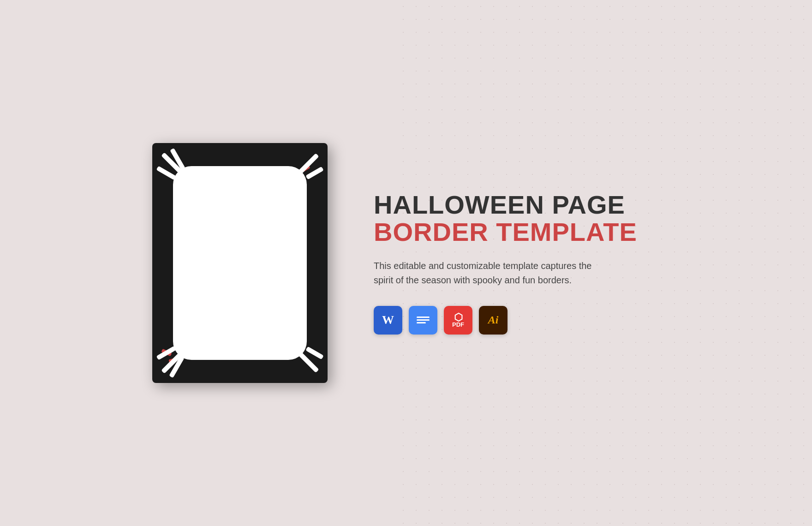  I want to click on text-content: HALLOWEEN PAGE BORDER TEMPLATE This edit…, so click(517, 263).